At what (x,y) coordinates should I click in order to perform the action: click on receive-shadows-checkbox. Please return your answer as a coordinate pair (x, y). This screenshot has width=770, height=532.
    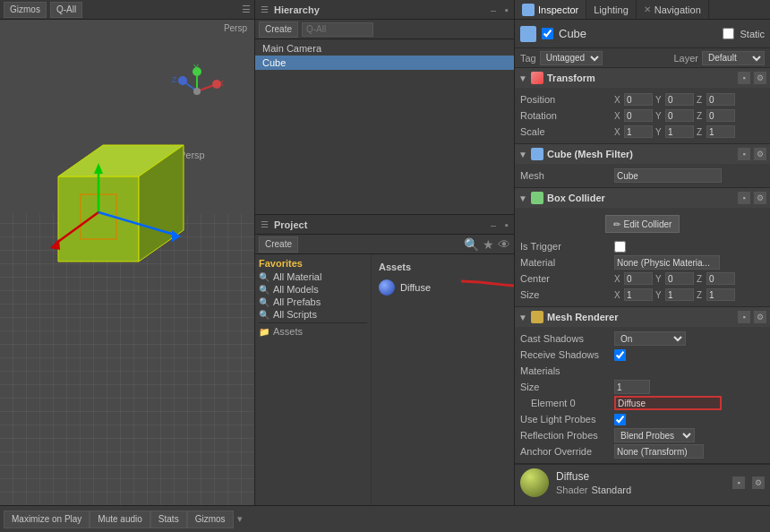
    Looking at the image, I should click on (620, 355).